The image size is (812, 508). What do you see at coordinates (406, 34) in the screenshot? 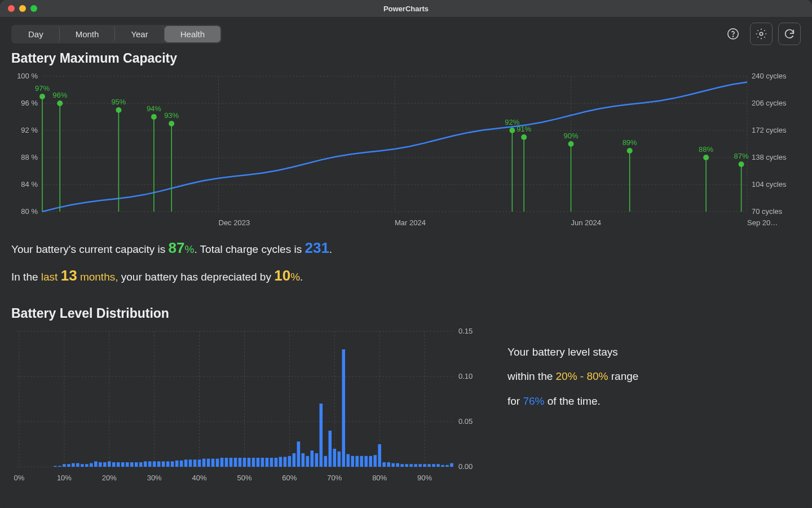
I see `toolbar: Day Month Year Health` at bounding box center [406, 34].